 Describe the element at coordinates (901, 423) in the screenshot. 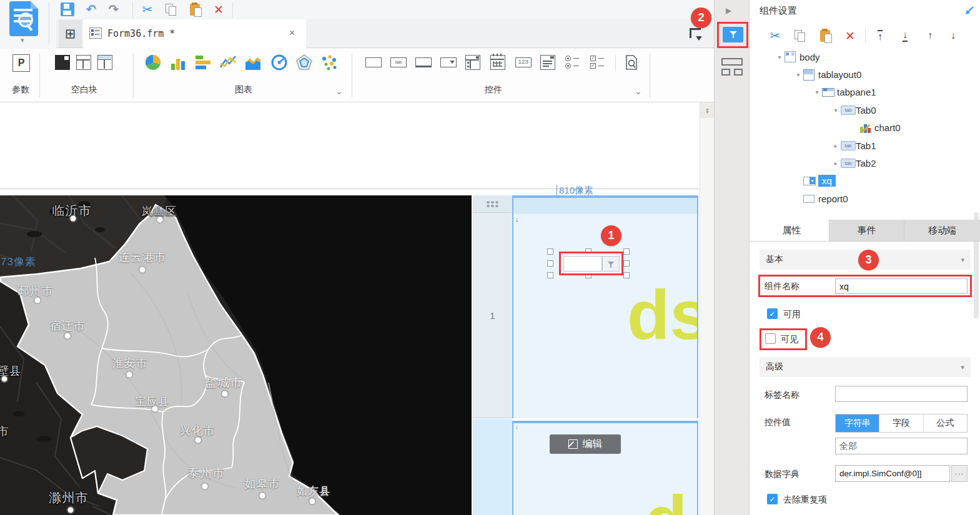

I see `value-type-field: 字段` at that location.